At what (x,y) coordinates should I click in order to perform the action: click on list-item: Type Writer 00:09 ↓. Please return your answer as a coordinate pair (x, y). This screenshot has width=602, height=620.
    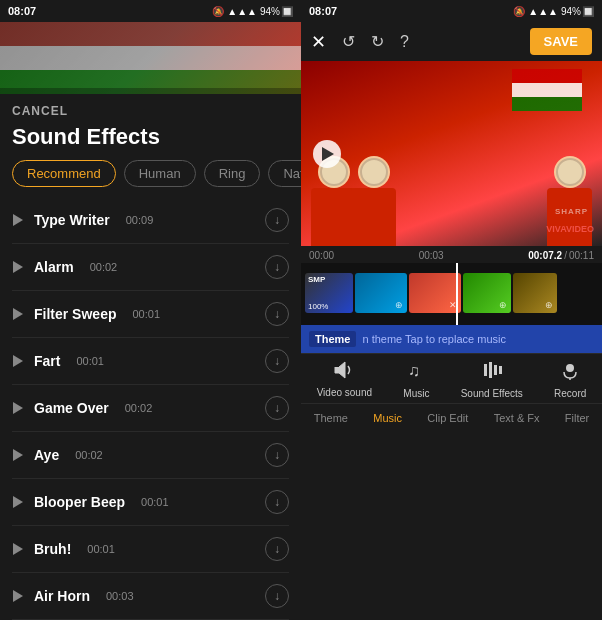
    Looking at the image, I should click on (150, 220).